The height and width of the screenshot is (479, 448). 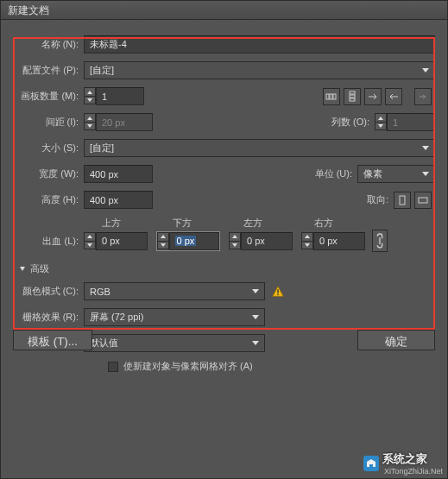 What do you see at coordinates (53, 340) in the screenshot?
I see `templates-button: 模板 (T)...` at bounding box center [53, 340].